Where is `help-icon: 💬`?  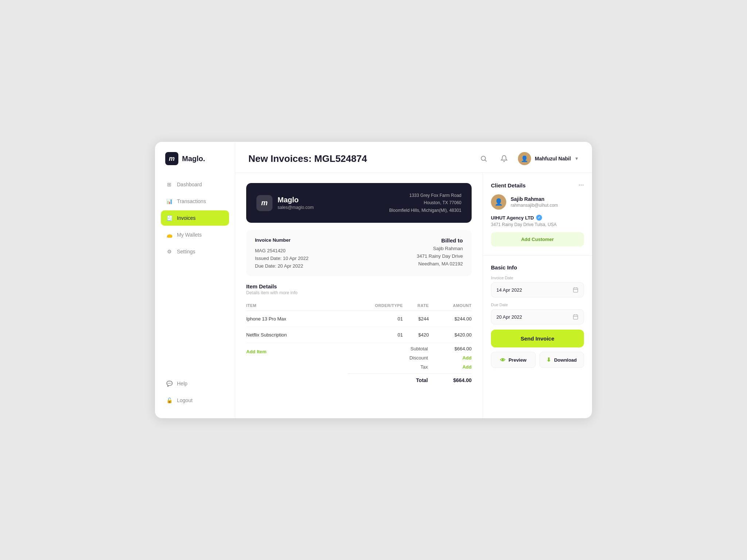
help-icon: 💬 is located at coordinates (169, 384).